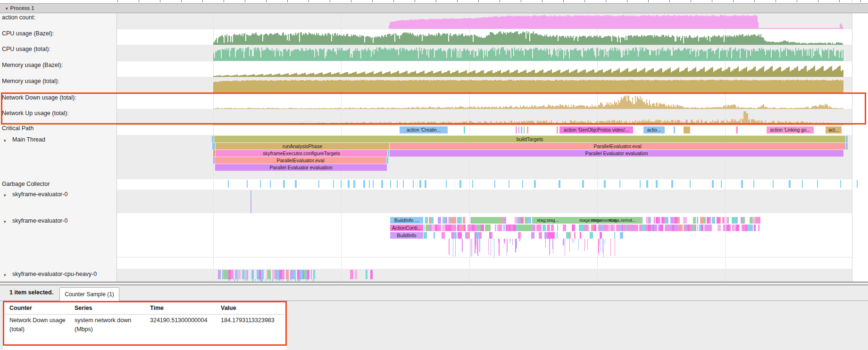 The width and height of the screenshot is (868, 350). What do you see at coordinates (654, 130) in the screenshot?
I see `critical-path-action-box: actio...` at bounding box center [654, 130].